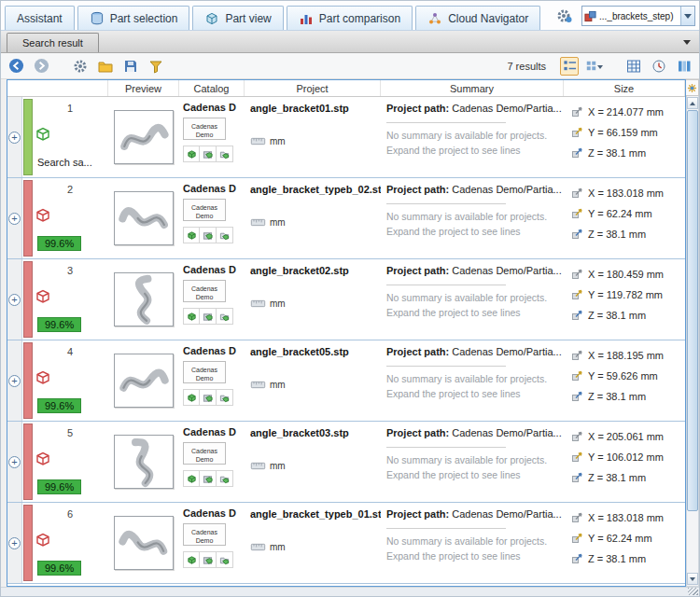 The height and width of the screenshot is (597, 700). Describe the element at coordinates (634, 66) in the screenshot. I see `table-view-button` at that location.